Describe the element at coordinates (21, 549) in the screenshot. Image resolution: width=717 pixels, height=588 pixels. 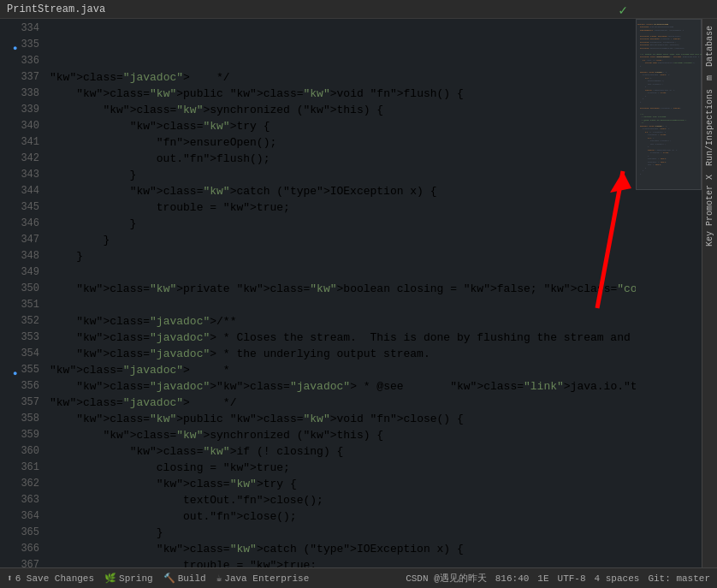
I see `line-number: 366` at that location.